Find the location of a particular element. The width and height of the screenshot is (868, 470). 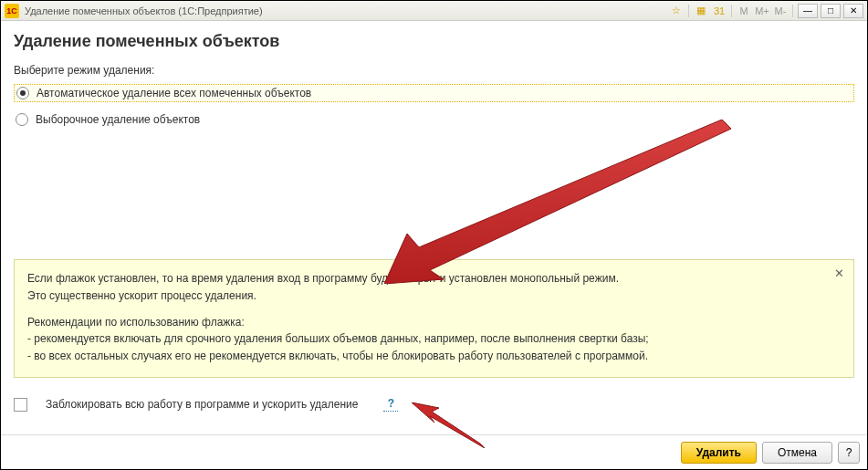

minimize-button: — is located at coordinates (808, 11).